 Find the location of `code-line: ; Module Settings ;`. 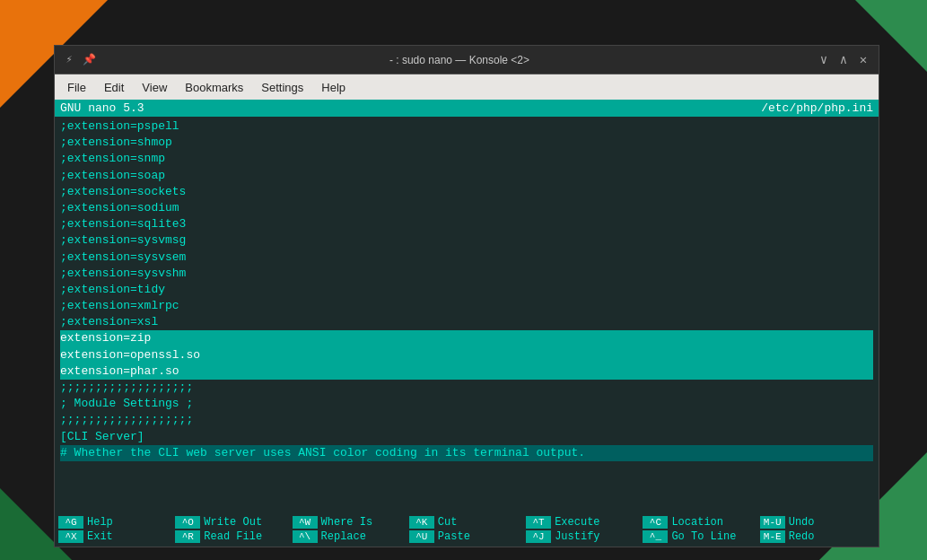

code-line: ; Module Settings ; is located at coordinates (467, 404).